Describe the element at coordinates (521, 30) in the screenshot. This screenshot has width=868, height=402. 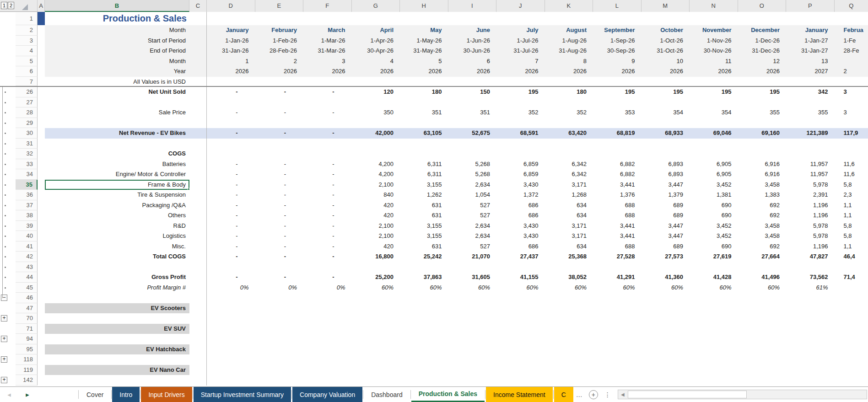
I see `cell-J2: July` at that location.